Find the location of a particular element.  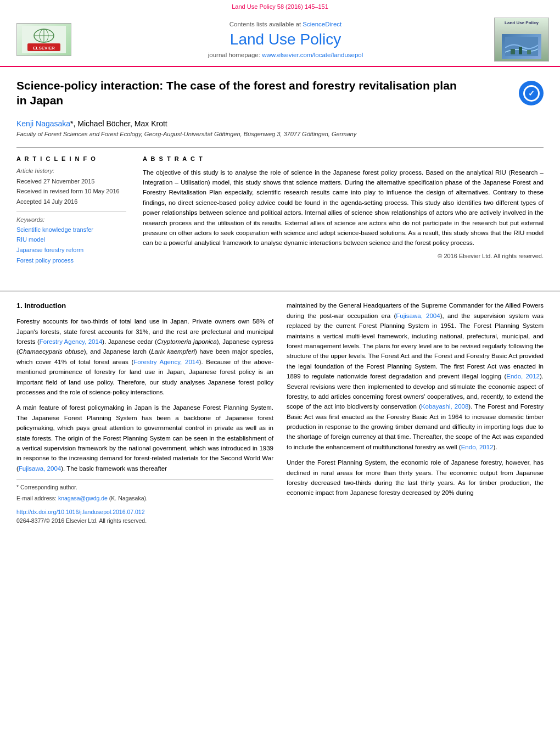

journal-name: Land Use Policy is located at coordinates (285, 40).